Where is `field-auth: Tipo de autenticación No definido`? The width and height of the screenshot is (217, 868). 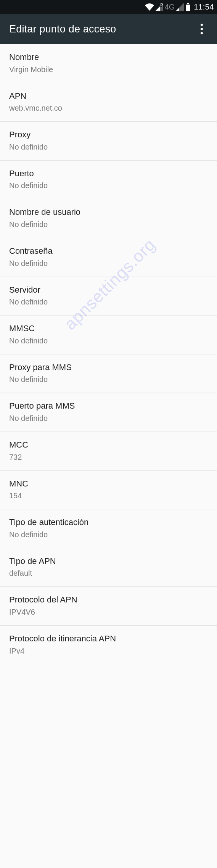
field-auth: Tipo de autenticación No definido is located at coordinates (108, 529).